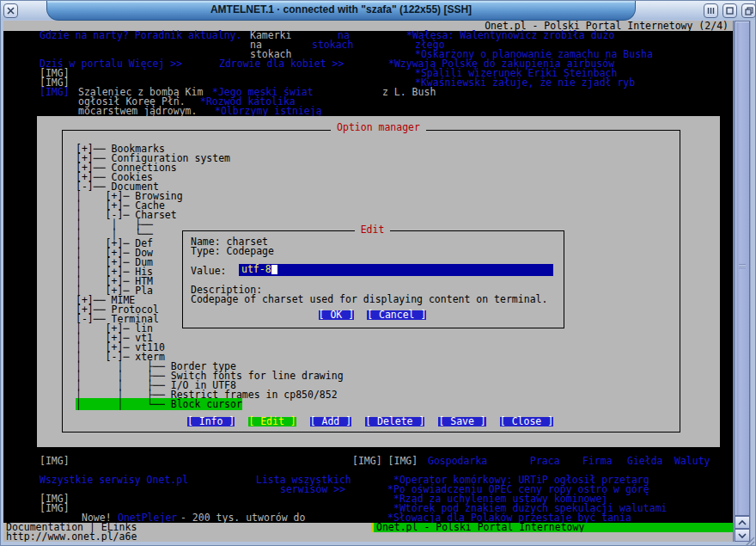 This screenshot has height=546, width=756. What do you see at coordinates (341, 10) in the screenshot?
I see `titlebar-pill: AMTELNET.1 · connected with "szafa" (122…` at bounding box center [341, 10].